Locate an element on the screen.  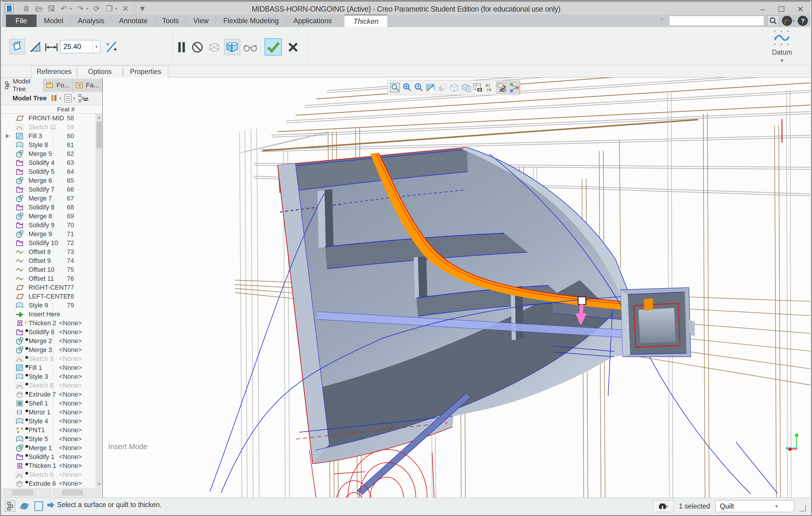
tab-analysis: Analysis is located at coordinates (91, 21).